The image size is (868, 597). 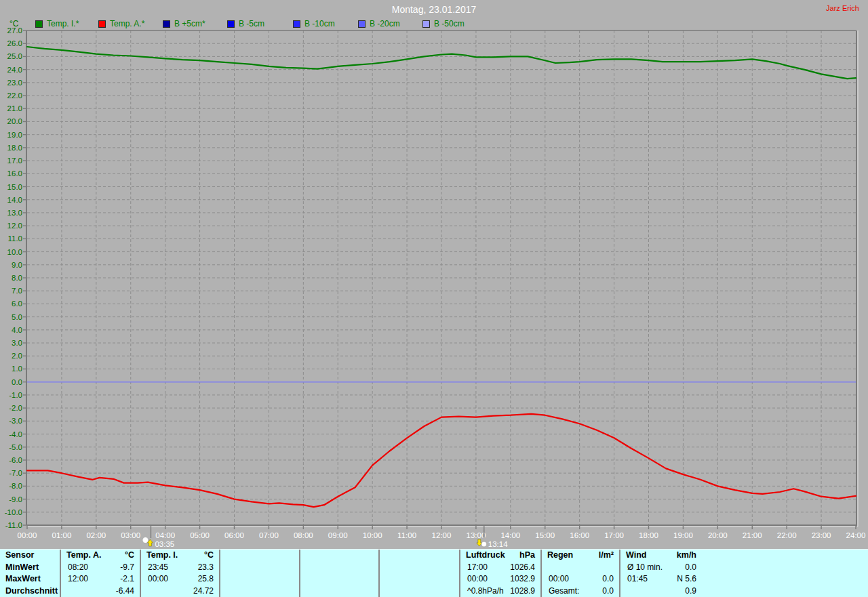 What do you see at coordinates (856, 535) in the screenshot?
I see `x-tick-label: 24:00` at bounding box center [856, 535].